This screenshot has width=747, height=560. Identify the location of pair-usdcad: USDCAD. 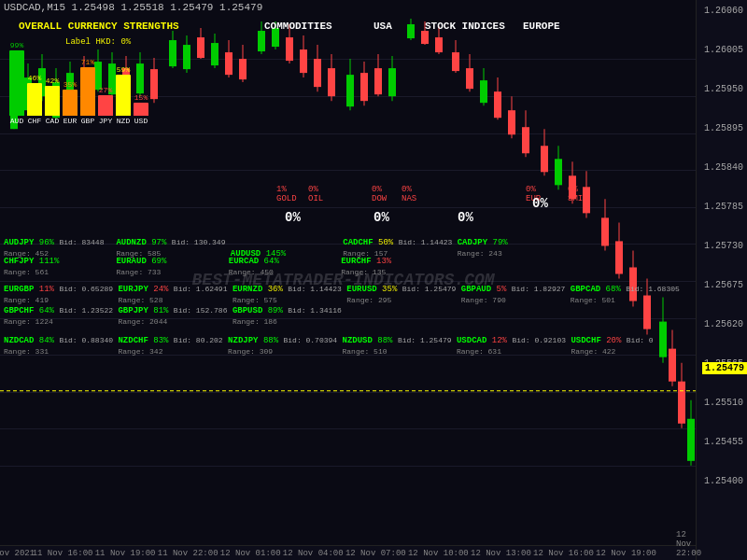
(472, 341).